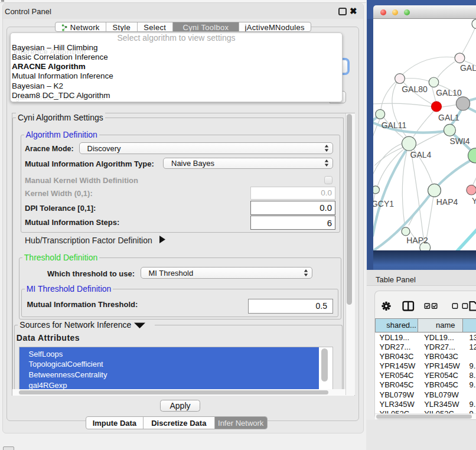 This screenshot has height=450, width=476. What do you see at coordinates (459, 141) in the screenshot?
I see `svg-text: SWI4` at bounding box center [459, 141].